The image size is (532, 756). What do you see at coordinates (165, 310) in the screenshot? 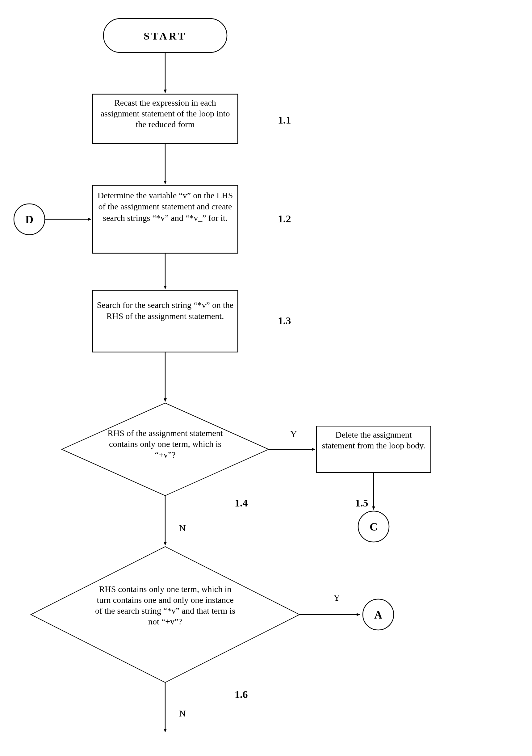
I see `process-1-3-text: Search for the search string “*v” on the…` at bounding box center [165, 310].